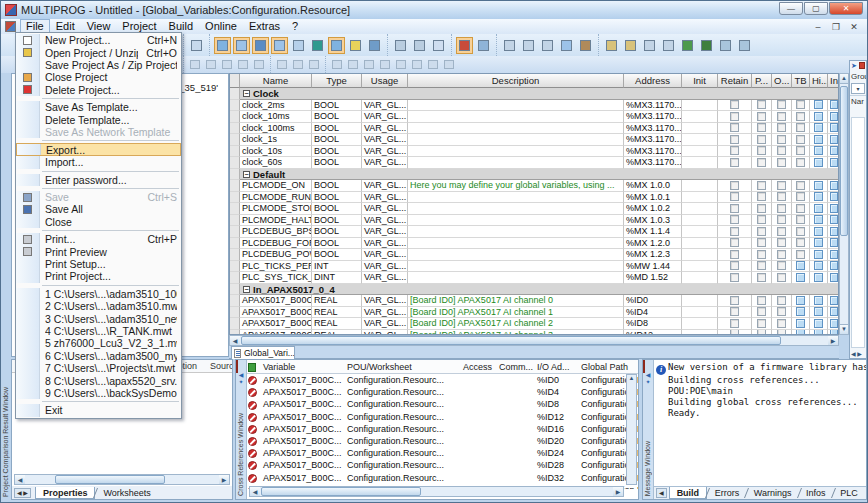  What do you see at coordinates (534, 255) in the screenshot?
I see `grid-variable-row: PLCDEBUG_POWER...BOOLVAR_GL...%MX 1.2.3` at bounding box center [534, 255].